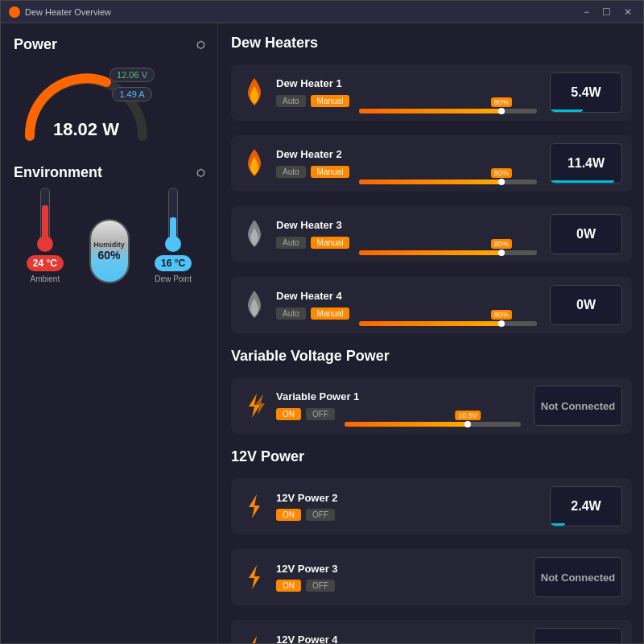 The width and height of the screenshot is (644, 644). I want to click on dew-heater-1-name: Dew Heater 1, so click(409, 84).